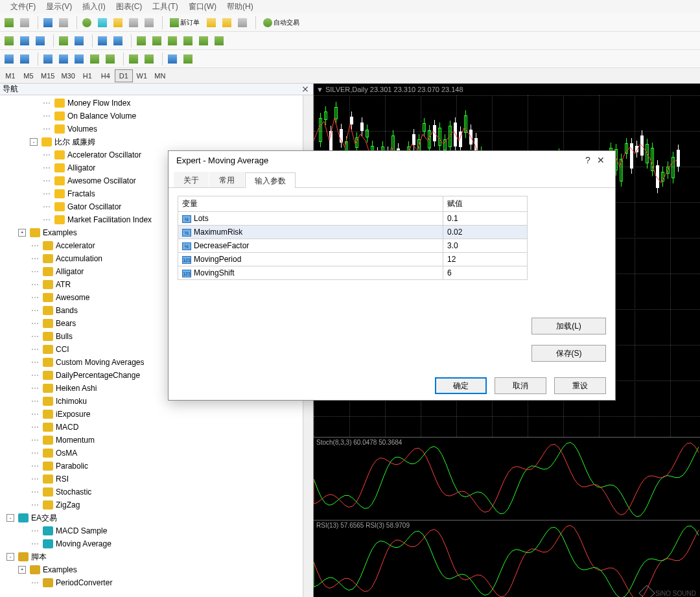 The height and width of the screenshot is (597, 700). I want to click on shift-icon, so click(118, 41).